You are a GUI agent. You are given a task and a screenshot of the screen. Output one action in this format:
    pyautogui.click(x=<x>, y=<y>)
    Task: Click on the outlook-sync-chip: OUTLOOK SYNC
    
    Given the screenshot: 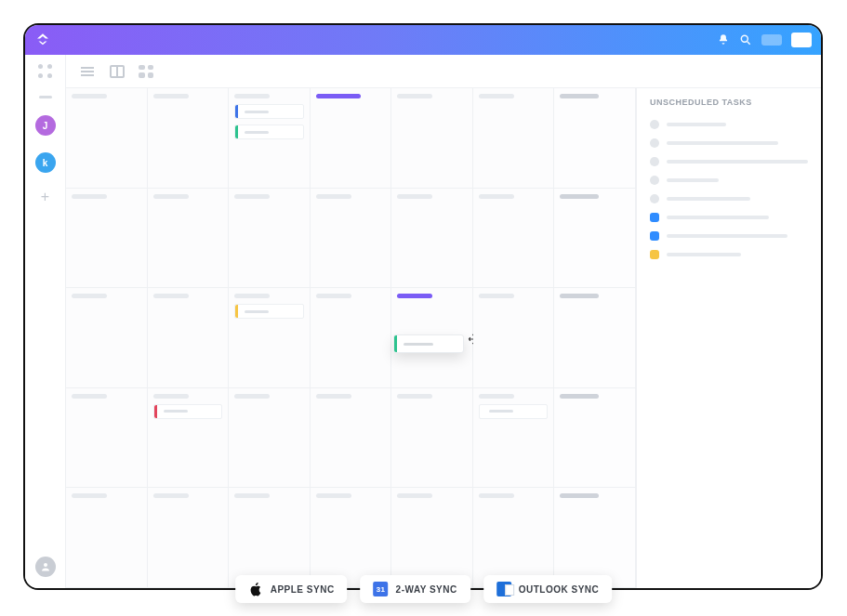 What is the action you would take?
    pyautogui.click(x=549, y=589)
    